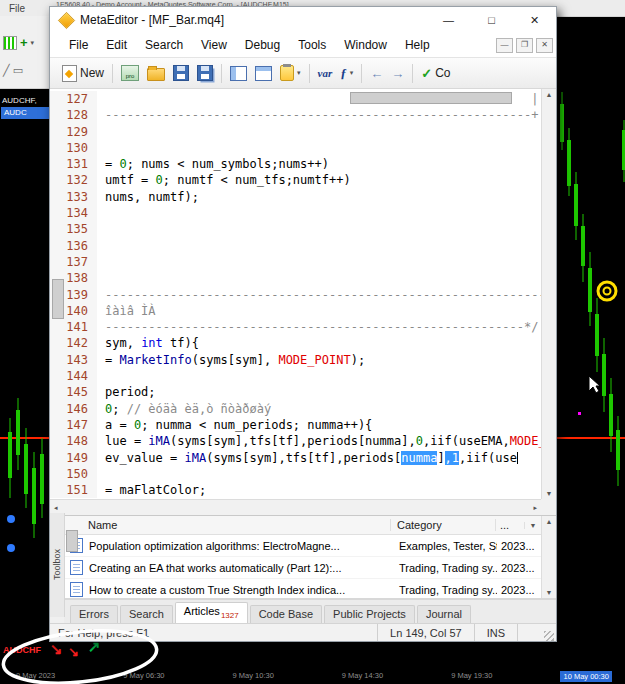 This screenshot has width=625, height=684. Describe the element at coordinates (444, 525) in the screenshot. I see `column-category: Category` at that location.